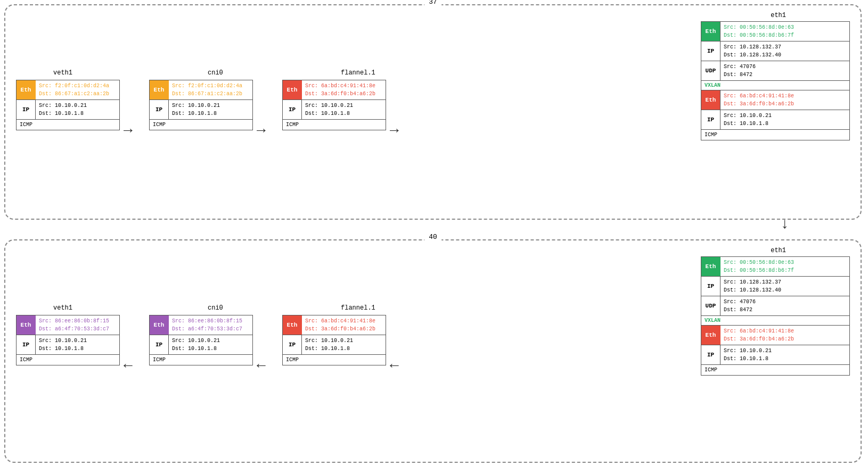  I want to click on top-inner-icmp: ICMP, so click(775, 135).